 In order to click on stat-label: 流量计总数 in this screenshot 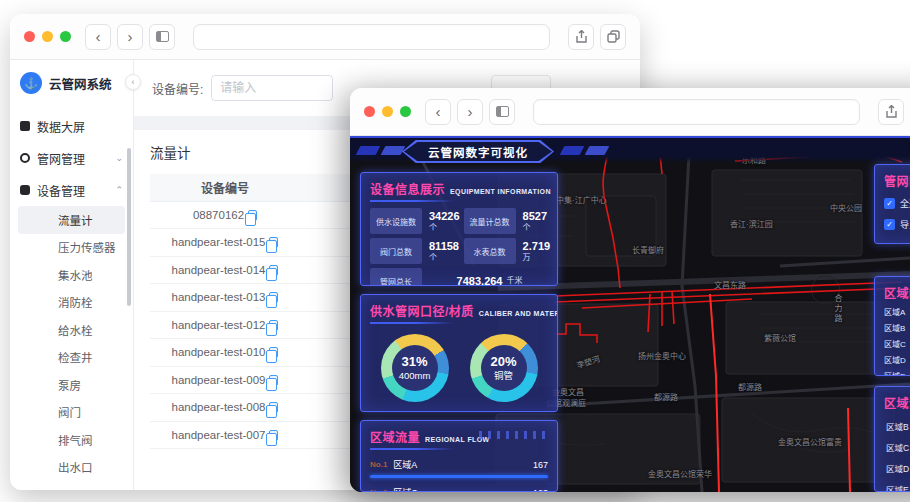, I will do `click(490, 221)`.